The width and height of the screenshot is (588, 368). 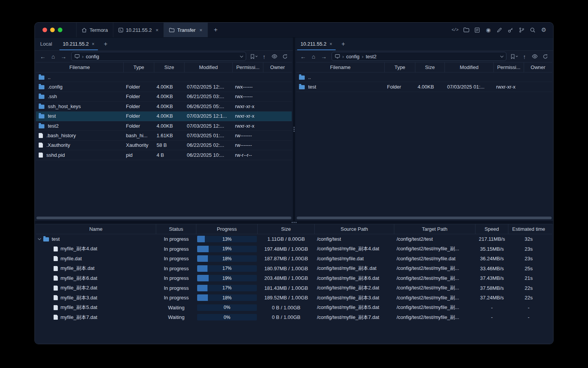 What do you see at coordinates (294, 308) in the screenshot?
I see `transfer-row: myfile_副本5.dat Waiting 0% 0 B / 1.00GB /…` at bounding box center [294, 308].